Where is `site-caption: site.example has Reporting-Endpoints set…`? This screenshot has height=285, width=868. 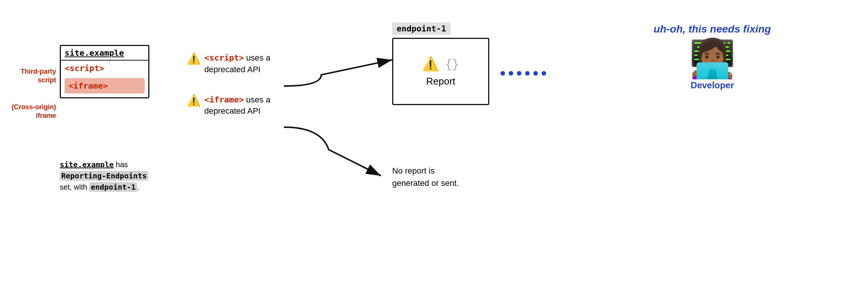 site-caption: site.example has Reporting-Endpoints set… is located at coordinates (112, 176).